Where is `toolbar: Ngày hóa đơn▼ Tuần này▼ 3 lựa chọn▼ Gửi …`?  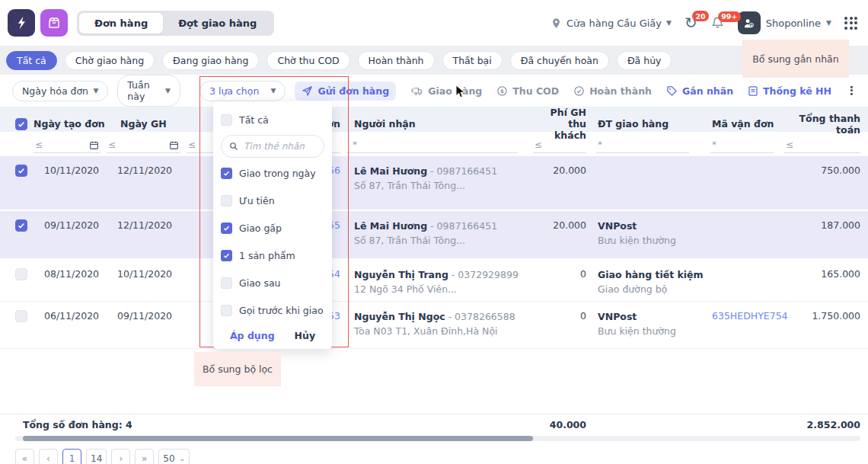
toolbar: Ngày hóa đơn▼ Tuần này▼ 3 lựa chọn▼ Gửi … is located at coordinates (434, 91).